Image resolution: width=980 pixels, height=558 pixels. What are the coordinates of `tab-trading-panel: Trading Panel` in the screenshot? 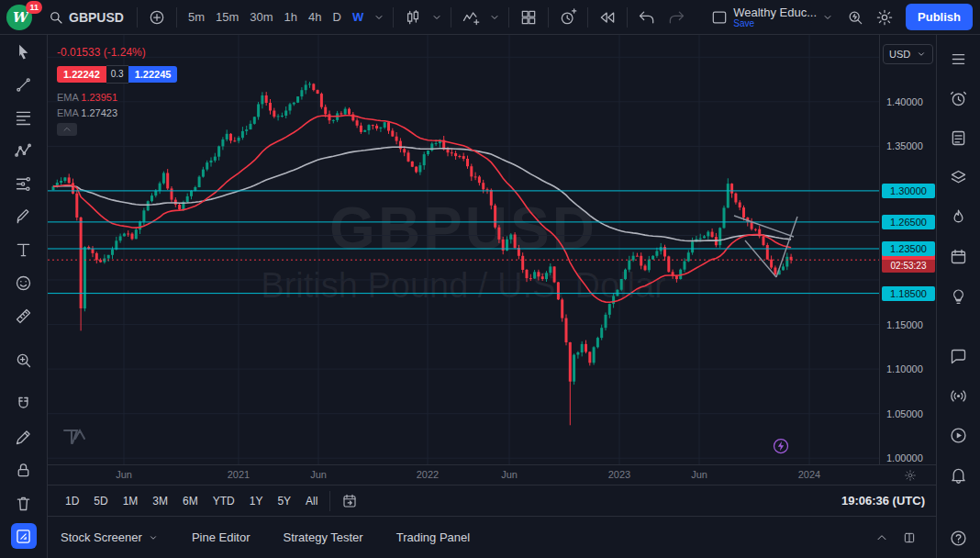 It's located at (433, 538).